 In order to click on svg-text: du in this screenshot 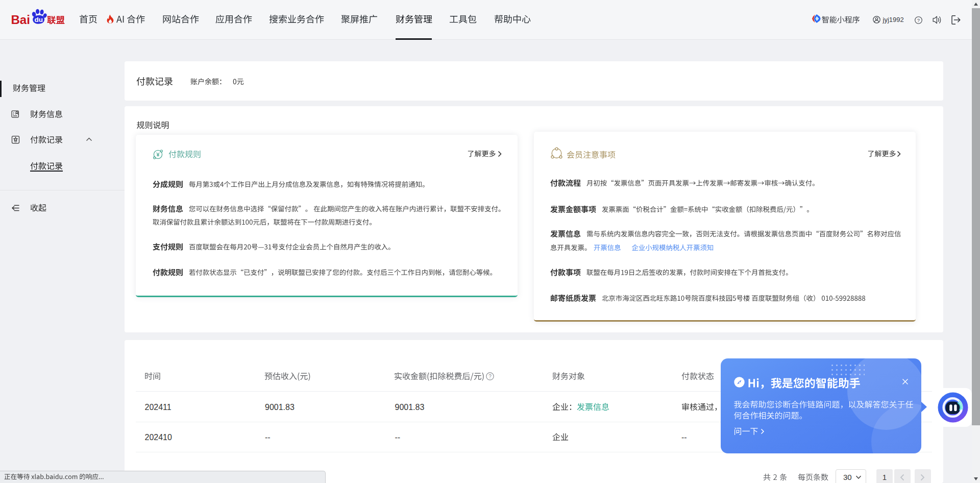, I will do `click(39, 19)`.